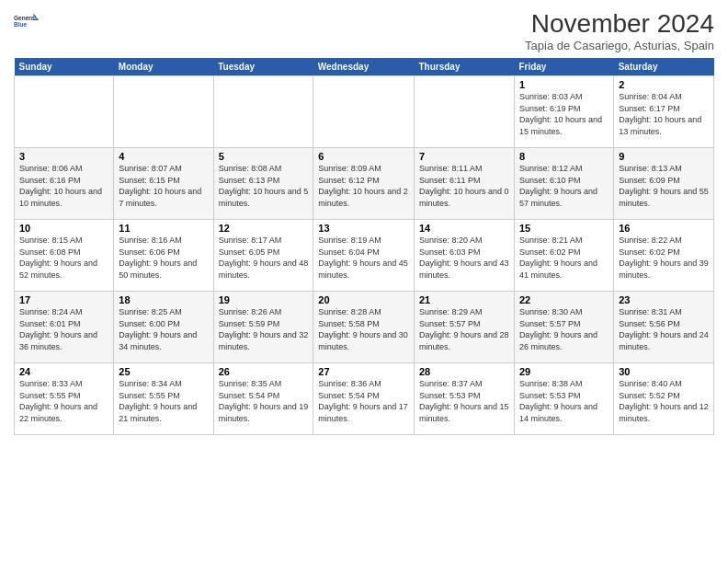 The height and width of the screenshot is (563, 728). I want to click on day-info: Sunrise: 8:40 AM Sunset: 5:52 PM Dayligh…, so click(664, 401).